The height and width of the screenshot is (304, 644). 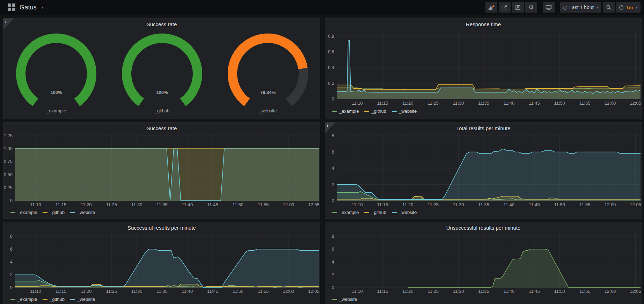 I want to click on svg-text: 0.25, so click(x=8, y=188).